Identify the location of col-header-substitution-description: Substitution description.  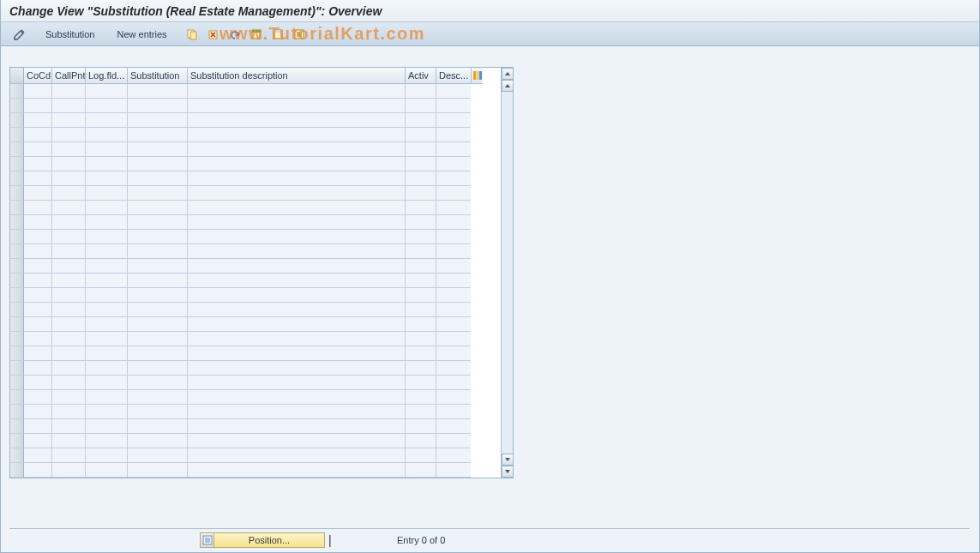
(297, 75).